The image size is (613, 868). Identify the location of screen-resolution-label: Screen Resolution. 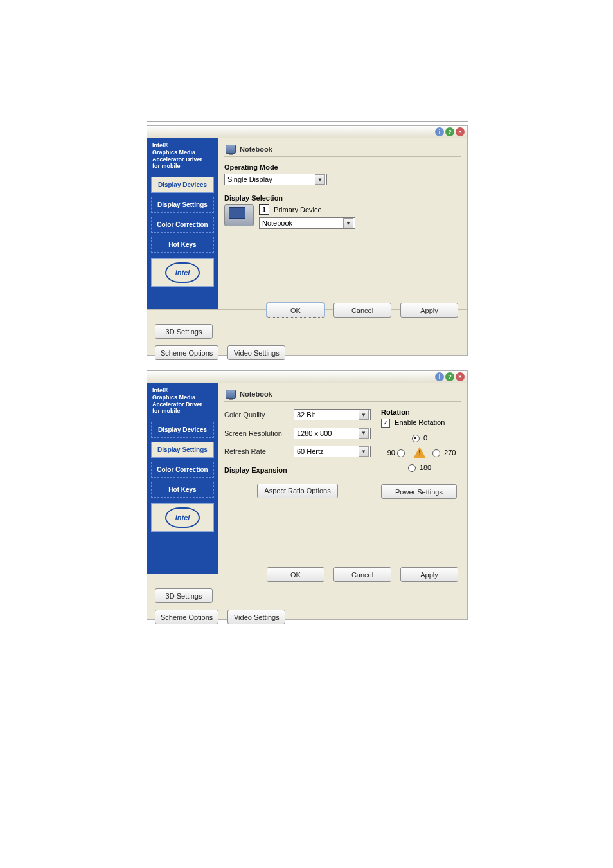
(256, 433).